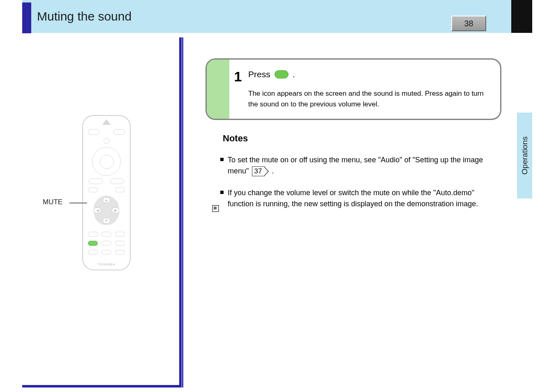 Image resolution: width=554 pixels, height=392 pixels. Describe the element at coordinates (106, 200) in the screenshot. I see `arrow-up-icon: ▲` at that location.